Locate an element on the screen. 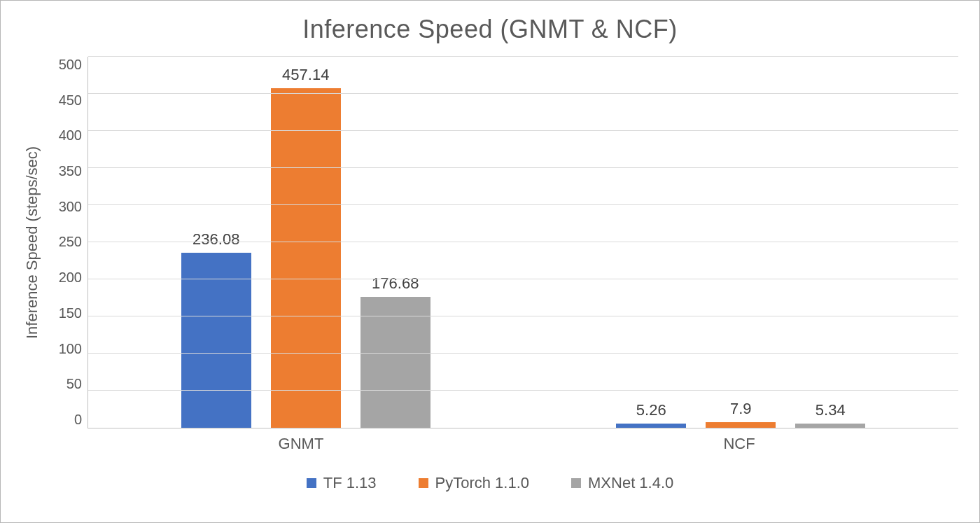 This screenshot has height=523, width=980. y-axis-label: Inference Speed (steps/sec) is located at coordinates (32, 242).